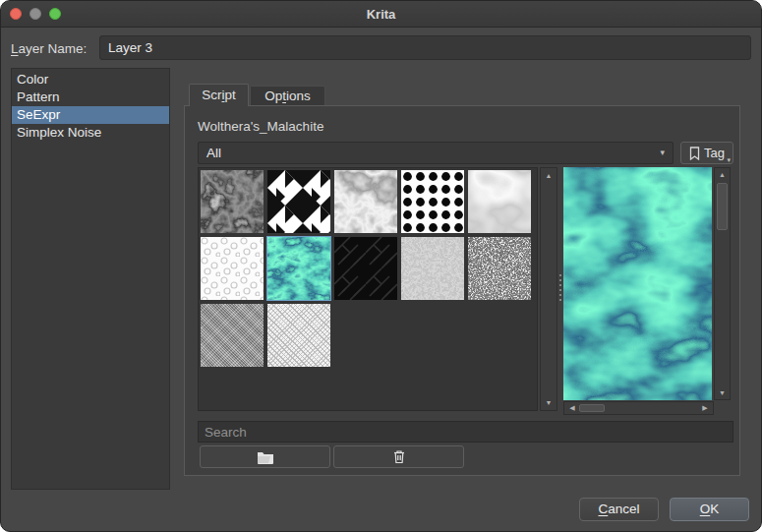  Describe the element at coordinates (49, 49) in the screenshot. I see `layer-name-label: Layer Name:` at that location.